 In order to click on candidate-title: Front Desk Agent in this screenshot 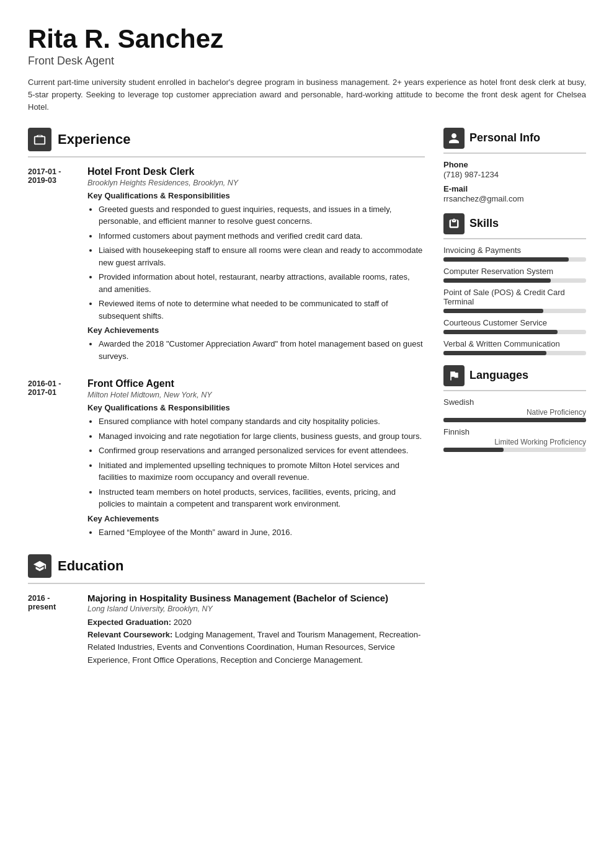, I will do `click(307, 61)`.